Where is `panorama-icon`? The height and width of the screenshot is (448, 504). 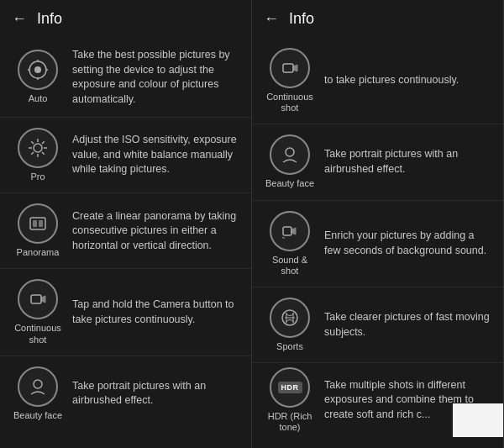
panorama-icon is located at coordinates (38, 224).